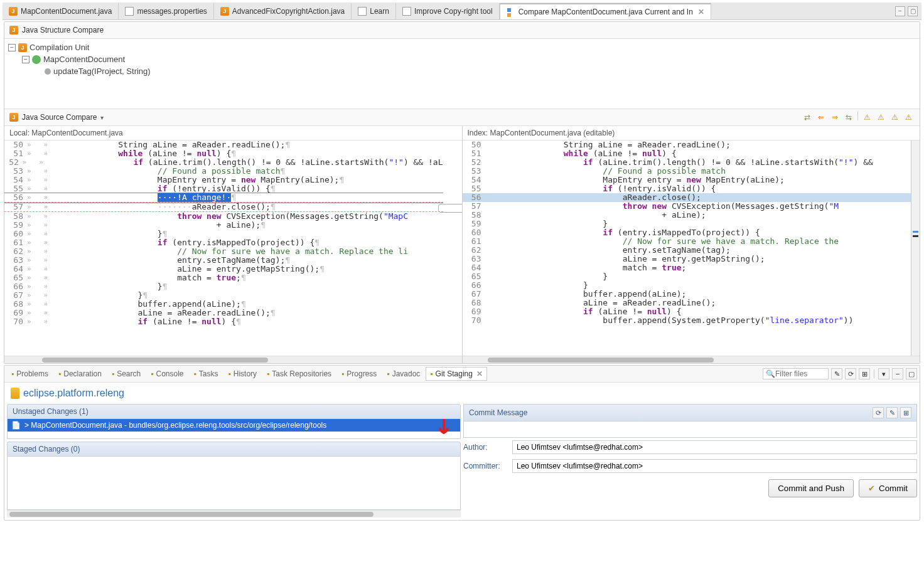 This screenshot has width=924, height=562. Describe the element at coordinates (126, 374) in the screenshot. I see `view-tab-search: ▪Search` at that location.